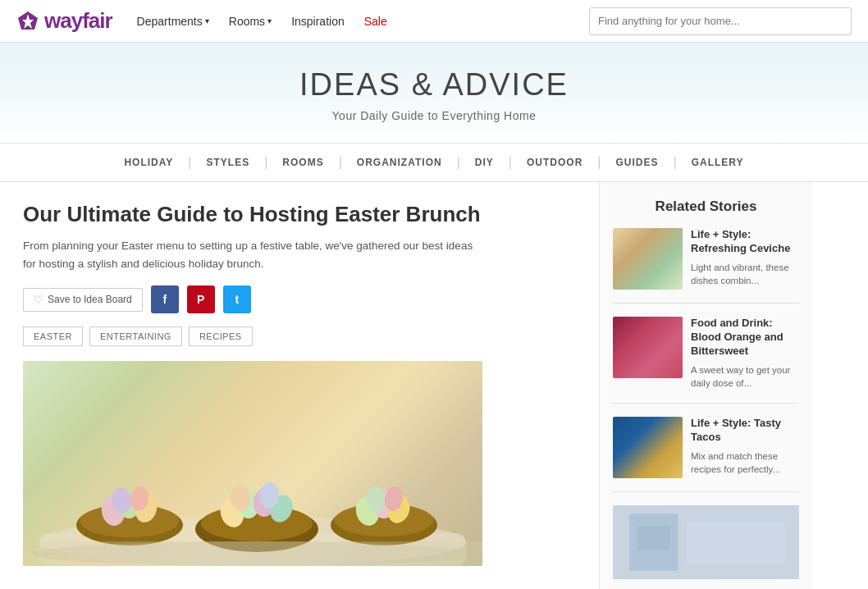 Image resolution: width=868 pixels, height=589 pixels. What do you see at coordinates (28, 21) in the screenshot?
I see `wayfair-logo-icon` at bounding box center [28, 21].